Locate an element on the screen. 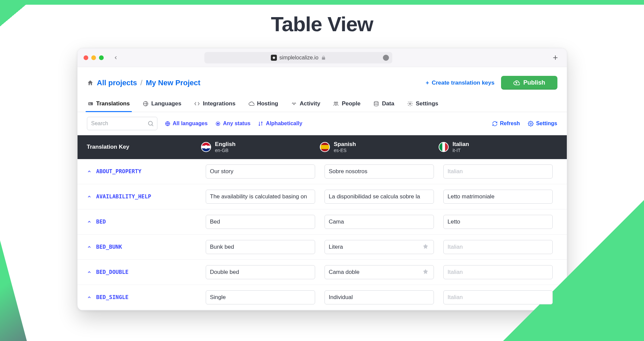 This screenshot has height=341, width=644. tab-data: Data is located at coordinates (384, 105).